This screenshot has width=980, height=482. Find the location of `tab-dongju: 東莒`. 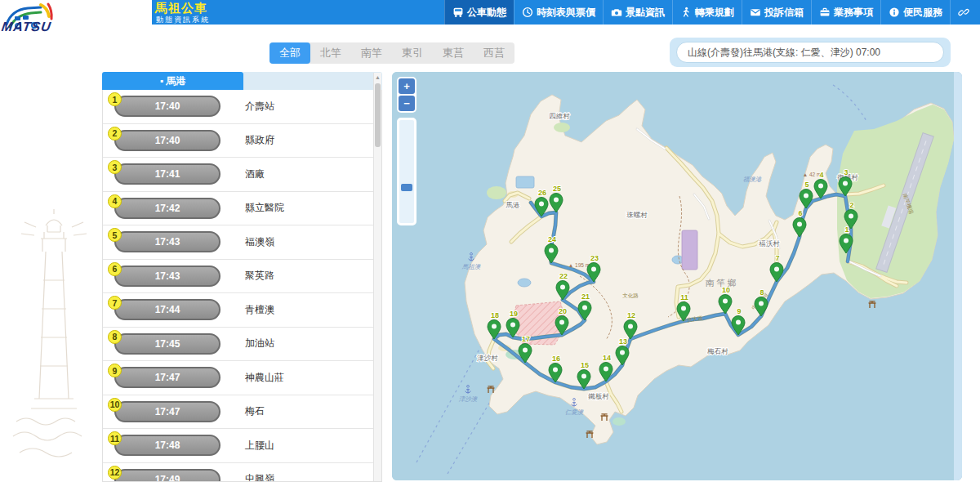

tab-dongju: 東莒 is located at coordinates (453, 53).